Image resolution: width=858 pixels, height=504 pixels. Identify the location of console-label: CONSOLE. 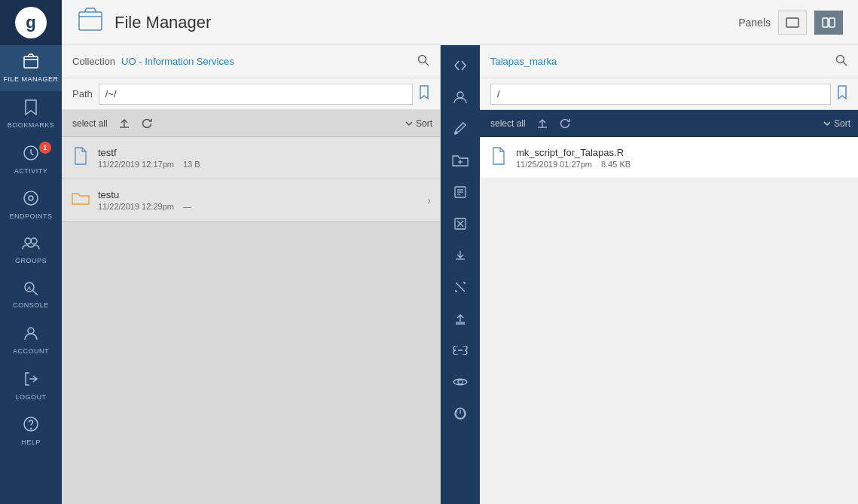
(31, 306).